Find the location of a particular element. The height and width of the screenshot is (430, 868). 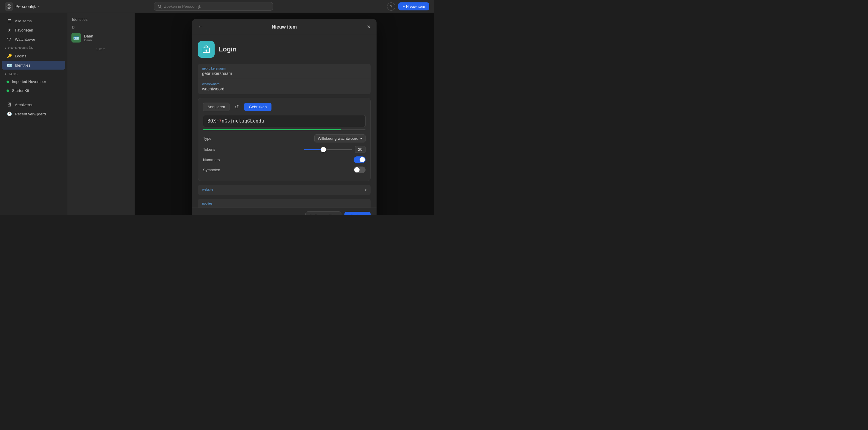

topbar-actions: ? + Nieuw item is located at coordinates (408, 7).